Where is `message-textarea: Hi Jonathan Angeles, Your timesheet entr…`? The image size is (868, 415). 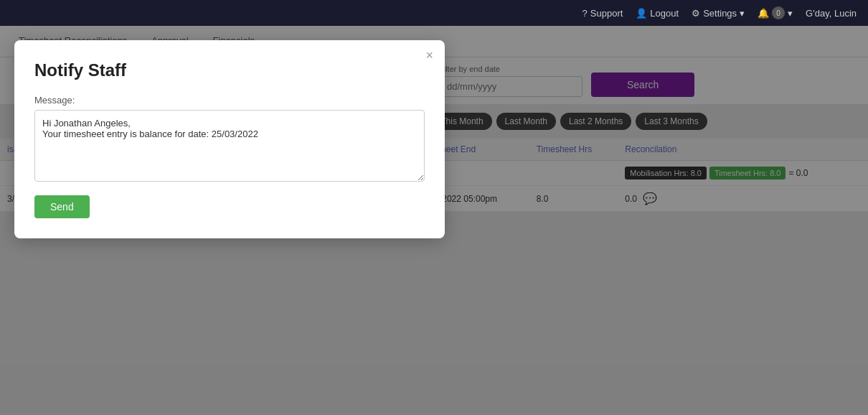 message-textarea: Hi Jonathan Angeles, Your timesheet entr… is located at coordinates (230, 146).